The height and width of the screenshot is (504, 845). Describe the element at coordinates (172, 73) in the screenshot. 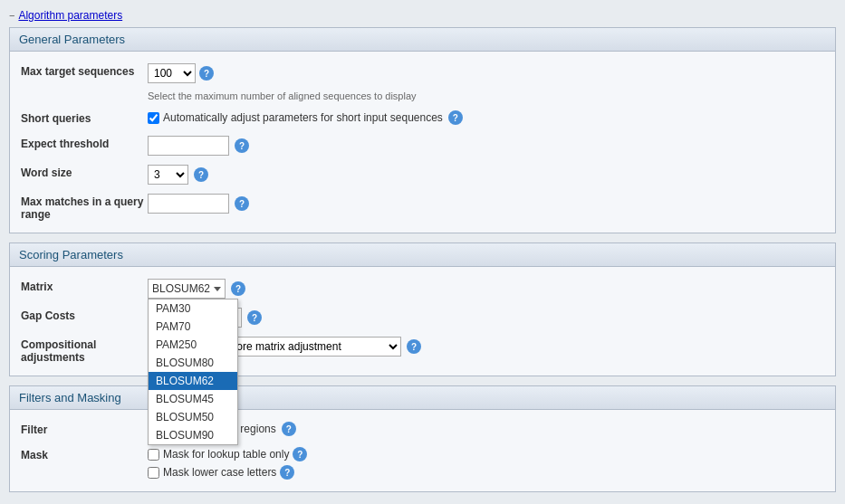

I see `max-target-select: 100 50 250 500 1000` at that location.